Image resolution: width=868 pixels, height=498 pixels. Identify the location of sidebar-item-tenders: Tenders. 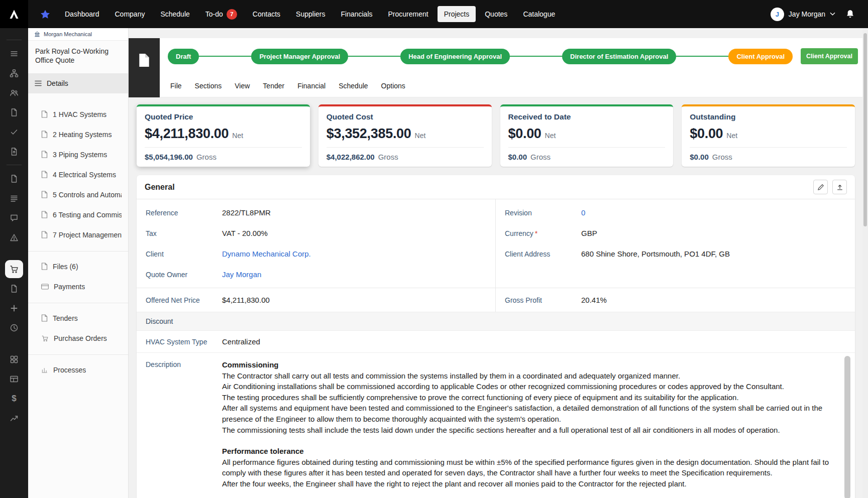
(78, 318).